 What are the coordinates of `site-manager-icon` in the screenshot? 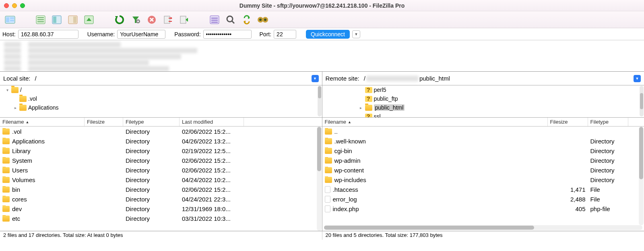 It's located at (10, 20).